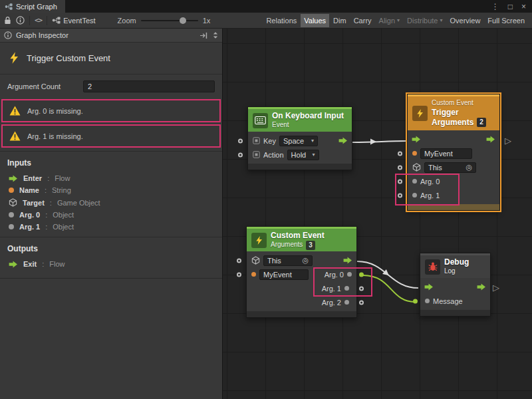  Describe the element at coordinates (362, 289) in the screenshot. I see `arg1-output-port` at that location.